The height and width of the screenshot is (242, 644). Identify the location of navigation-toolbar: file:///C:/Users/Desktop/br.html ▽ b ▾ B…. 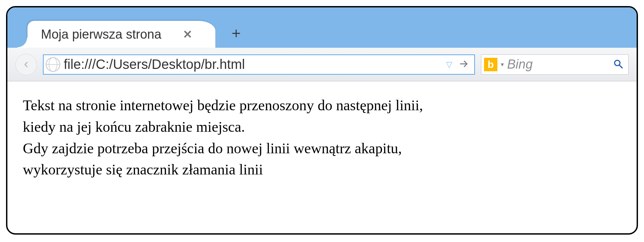
(322, 65).